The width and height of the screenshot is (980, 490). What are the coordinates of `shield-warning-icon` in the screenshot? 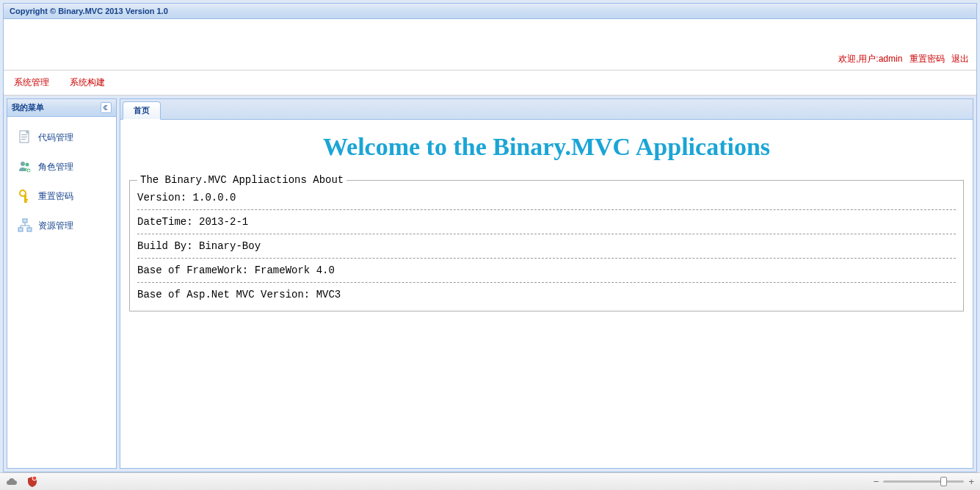 It's located at (32, 482).